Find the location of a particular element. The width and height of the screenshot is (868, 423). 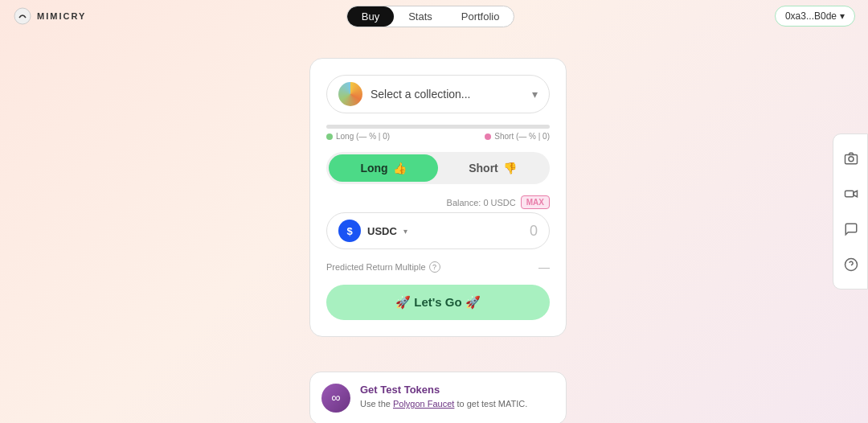

long-label: Long (— % | 0) is located at coordinates (358, 137).